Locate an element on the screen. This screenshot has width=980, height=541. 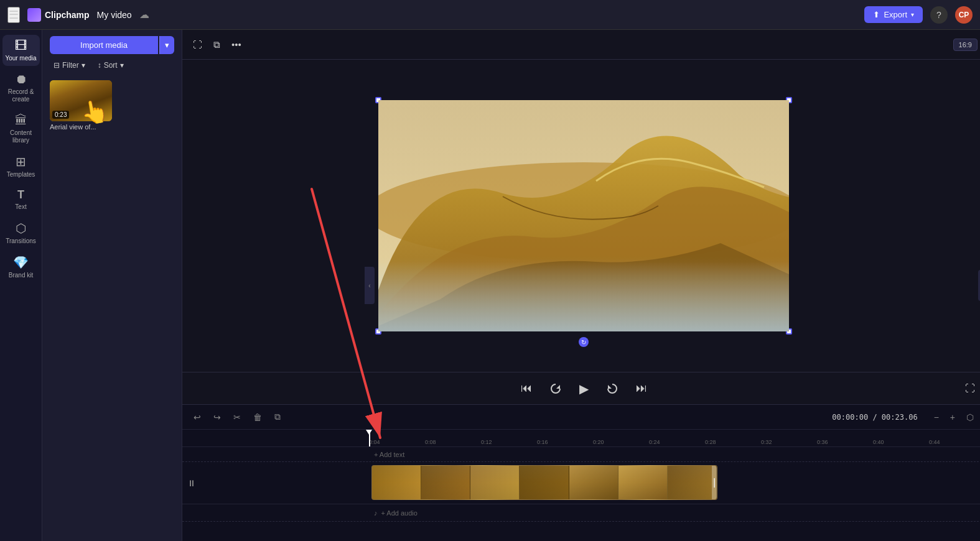
filter-button: ⊟ Filter ▾ is located at coordinates (70, 65).